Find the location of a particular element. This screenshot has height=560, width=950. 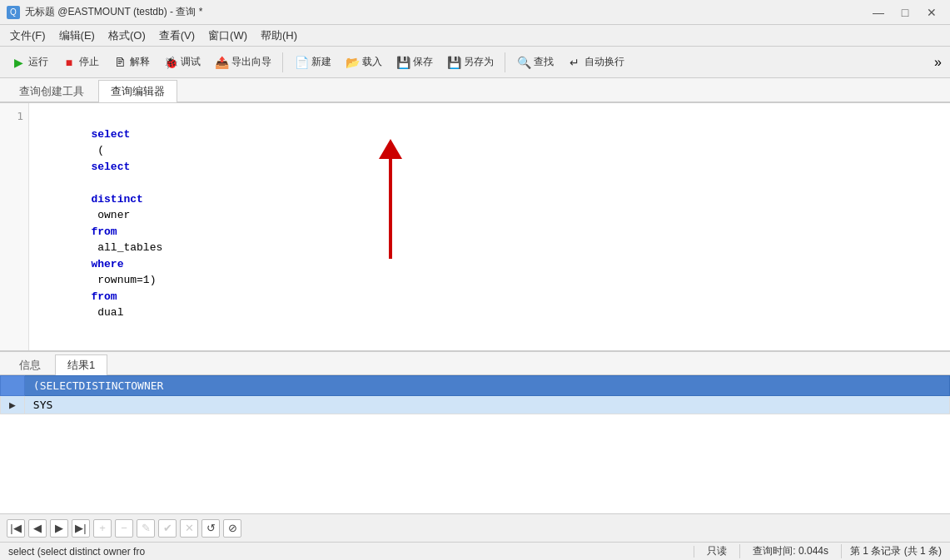

sql-owner: owner is located at coordinates (113, 215).